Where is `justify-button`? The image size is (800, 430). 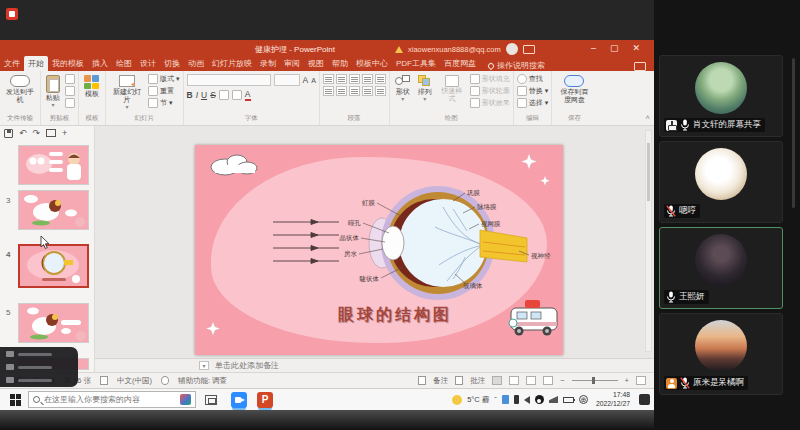
justify-button is located at coordinates (368, 91).